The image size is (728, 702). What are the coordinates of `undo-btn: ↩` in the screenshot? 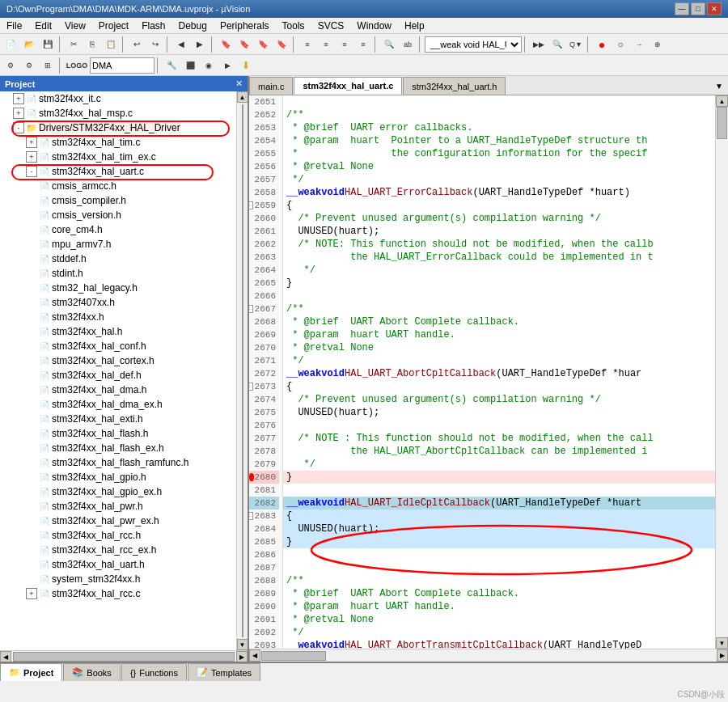 It's located at (137, 44).